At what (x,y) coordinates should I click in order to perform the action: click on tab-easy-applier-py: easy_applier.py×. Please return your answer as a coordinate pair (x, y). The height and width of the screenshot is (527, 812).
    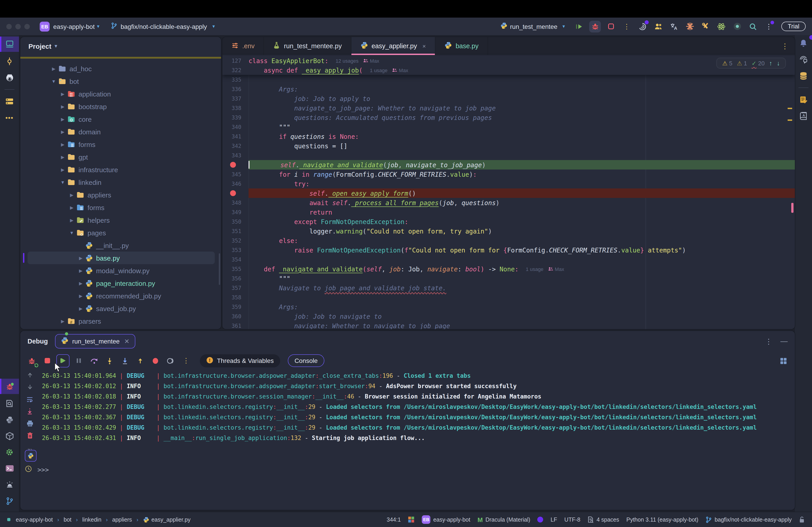
    Looking at the image, I should click on (393, 46).